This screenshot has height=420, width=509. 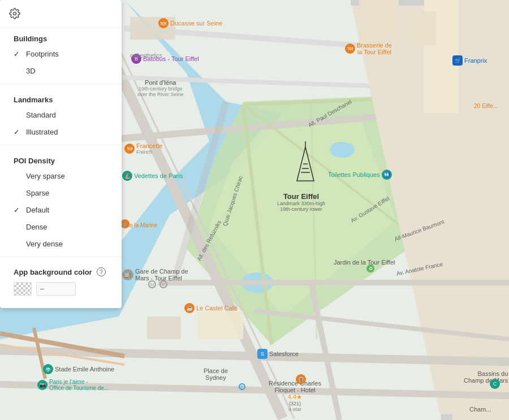 I want to click on dense-label: Dense, so click(x=37, y=227).